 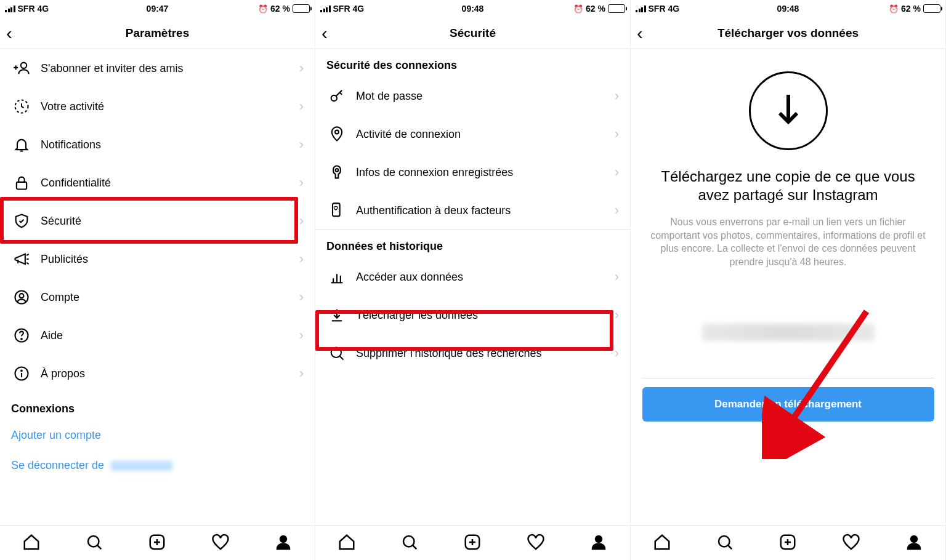 I want to click on row-label: Supprimer l'historique des recherches, so click(x=485, y=353).